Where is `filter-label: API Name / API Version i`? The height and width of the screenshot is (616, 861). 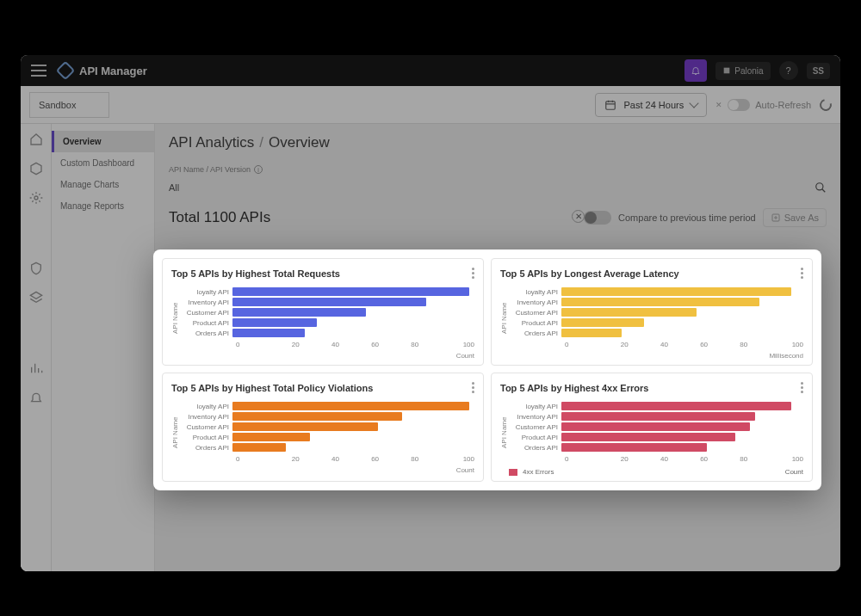 filter-label: API Name / API Version i is located at coordinates (498, 169).